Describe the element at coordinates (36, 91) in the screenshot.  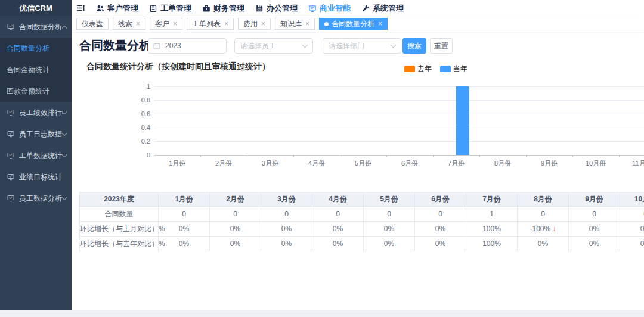
I see `sidebar-subitem: 回款金额统计` at that location.